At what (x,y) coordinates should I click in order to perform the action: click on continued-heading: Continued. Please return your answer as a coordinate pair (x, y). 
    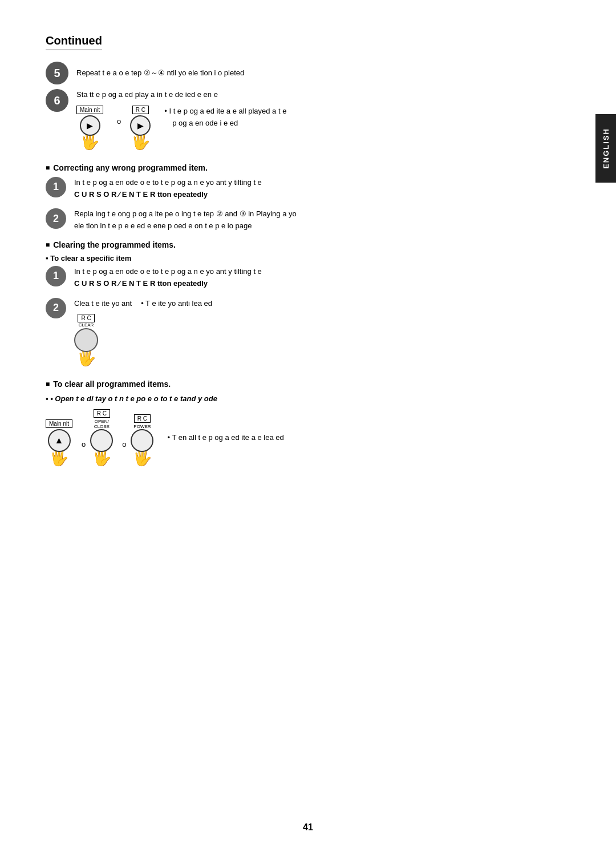
    Looking at the image, I should click on (74, 42).